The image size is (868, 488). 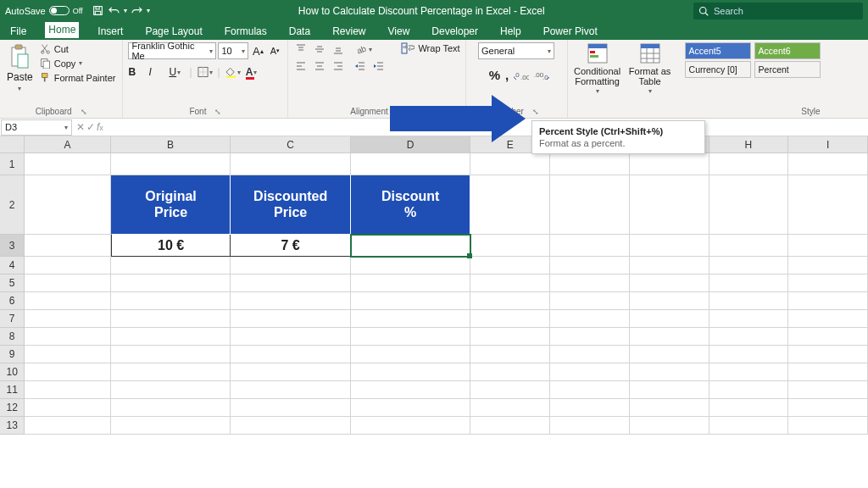 What do you see at coordinates (205, 72) in the screenshot?
I see `borders-button: ▾` at bounding box center [205, 72].